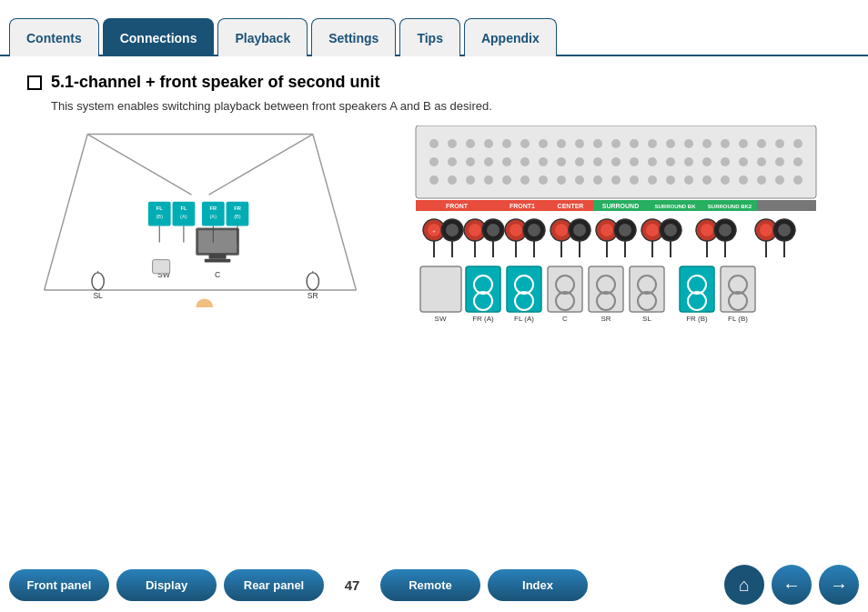 This screenshot has width=868, height=612. Describe the element at coordinates (274, 586) in the screenshot. I see `rear-panel-button: Rear panel` at that location.